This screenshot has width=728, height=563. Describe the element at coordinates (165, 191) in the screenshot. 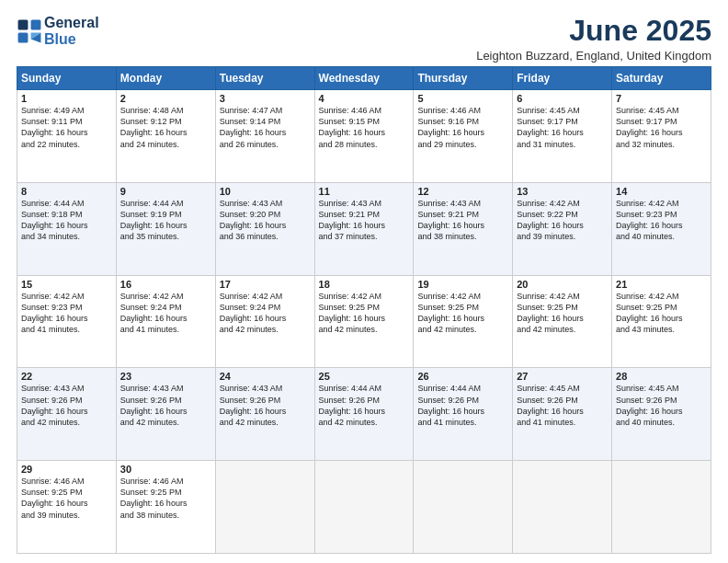

I see `day-number: 9` at that location.